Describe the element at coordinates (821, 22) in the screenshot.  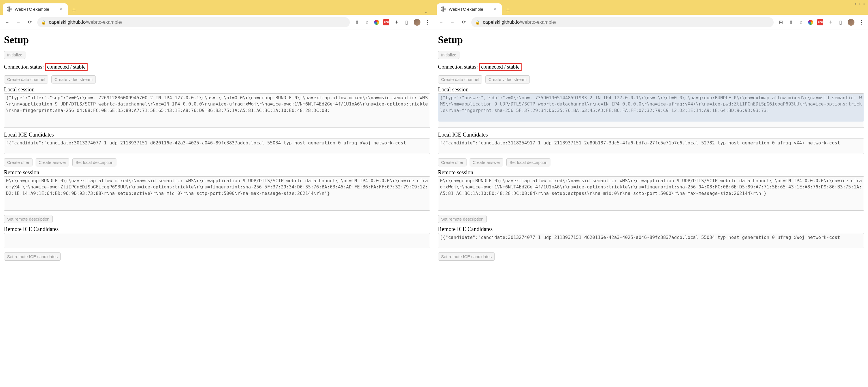
I see `toolbar-icons: ⊞ ⇪ ☆ ABP ✦ ▯ ⋮` at that location.